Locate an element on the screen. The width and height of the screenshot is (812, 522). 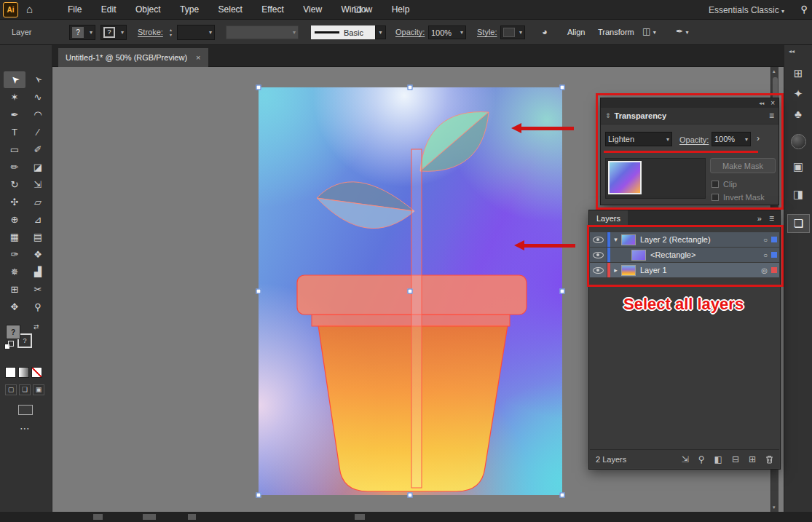
stem is located at coordinates (417, 319).